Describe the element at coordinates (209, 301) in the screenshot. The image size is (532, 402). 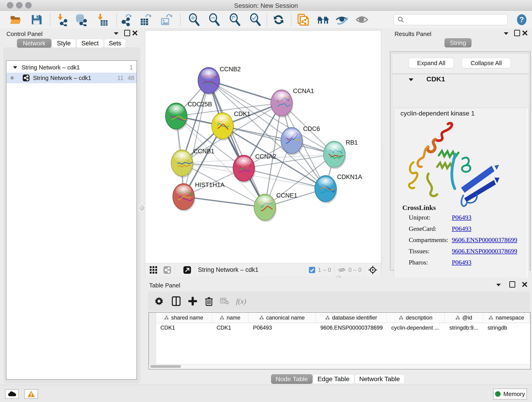
I see `delete-column-icon` at that location.